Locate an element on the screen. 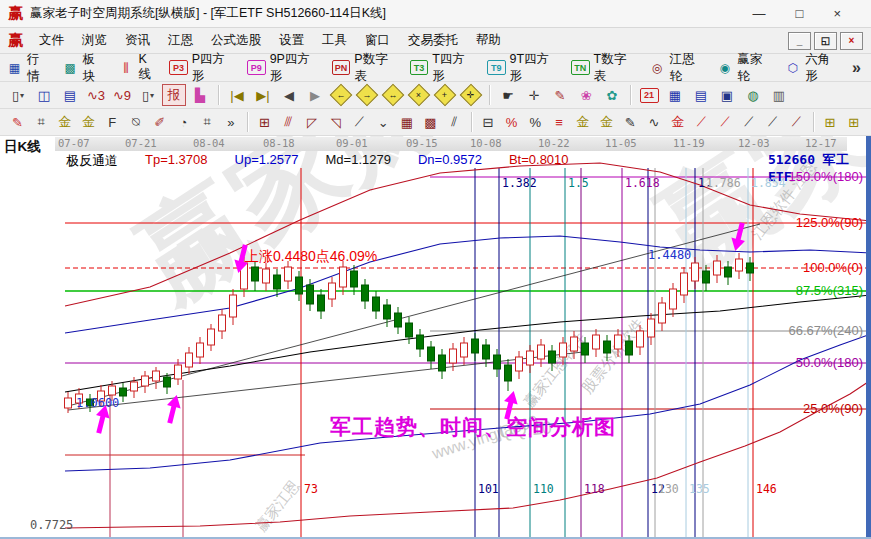 This screenshot has width=871, height=539. pen-red-icon: ✎ is located at coordinates (18, 122).